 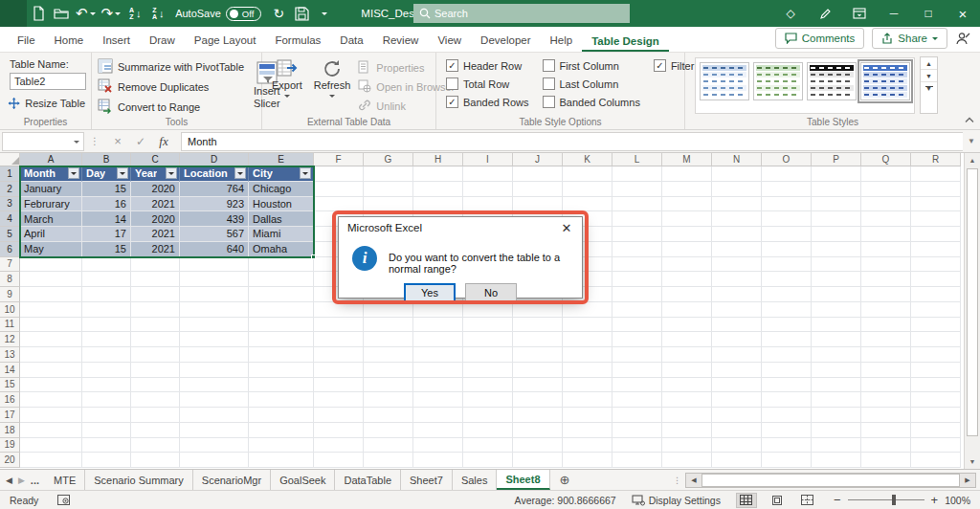 What do you see at coordinates (488, 431) in the screenshot?
I see `grid-cell-I18` at bounding box center [488, 431].